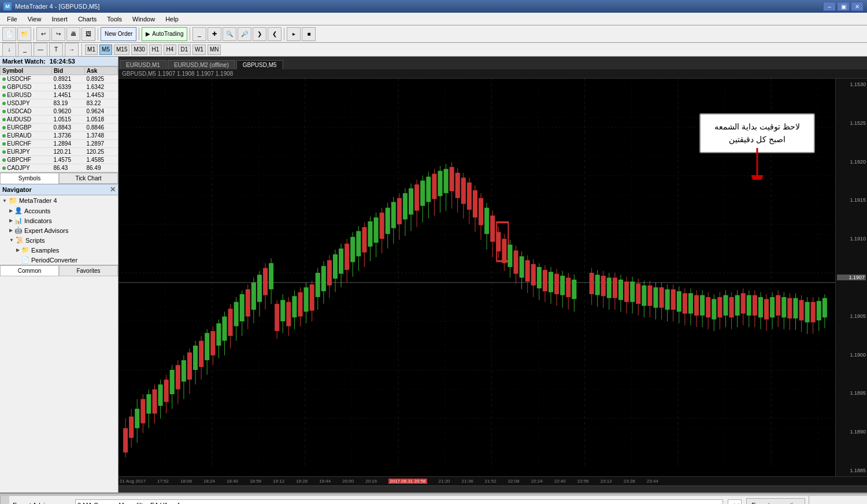 The height and width of the screenshot is (504, 867). What do you see at coordinates (164, 34) in the screenshot?
I see `autotrading-button: ▶ AutoTrading` at bounding box center [164, 34].